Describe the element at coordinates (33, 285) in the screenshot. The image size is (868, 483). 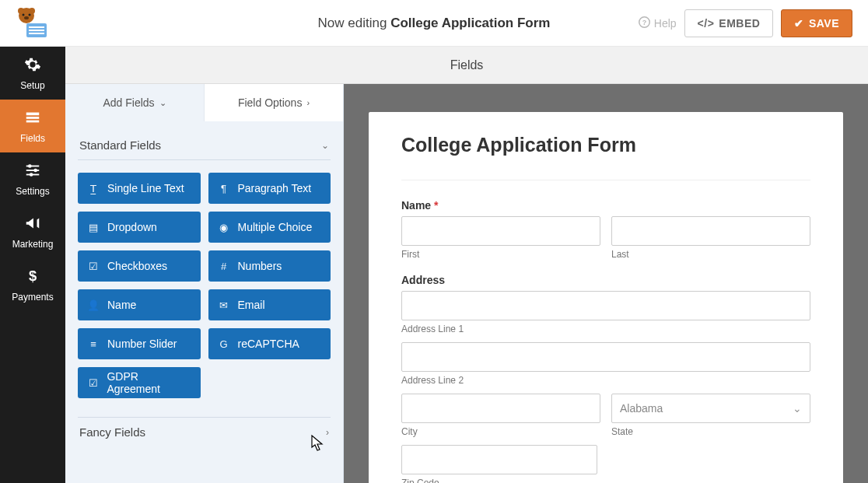
I see `sidebar-item-payments: $ Payments` at that location.